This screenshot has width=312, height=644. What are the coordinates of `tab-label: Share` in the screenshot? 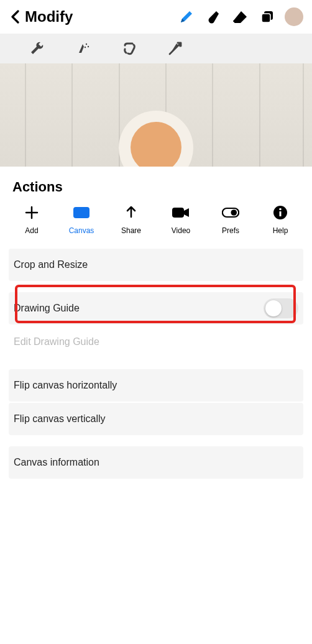 It's located at (131, 231).